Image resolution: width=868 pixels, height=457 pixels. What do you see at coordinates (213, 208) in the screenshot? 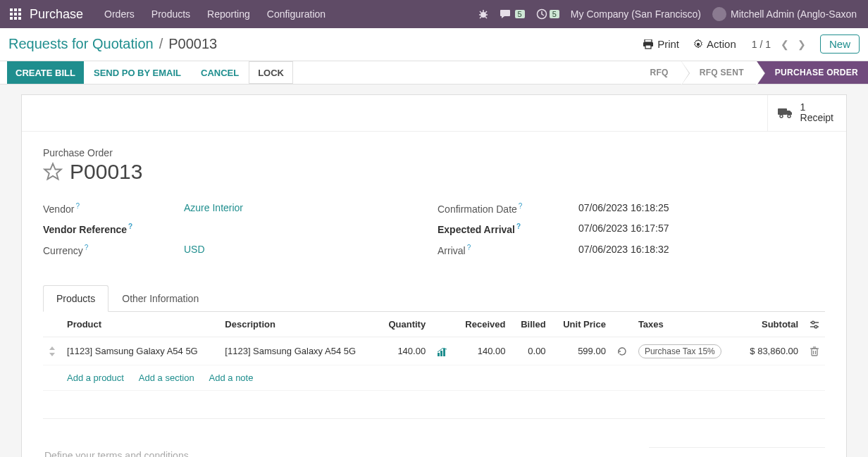
I see `vendor-value: Azure Interior` at bounding box center [213, 208].